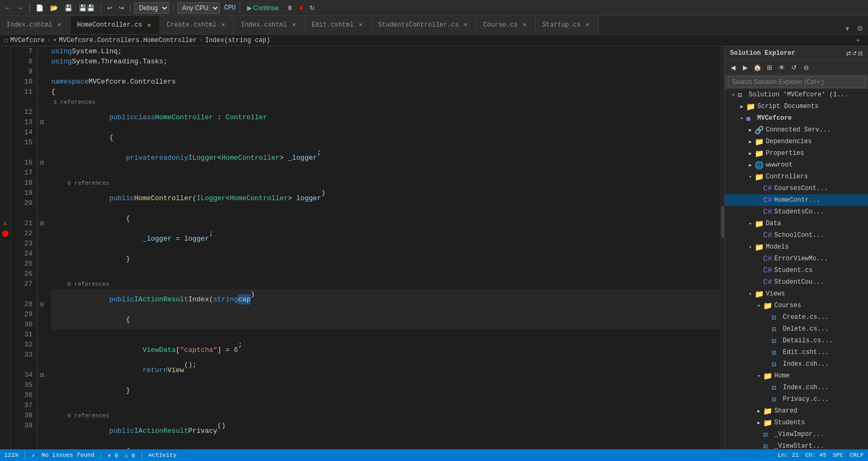 This screenshot has width=868, height=461. Describe the element at coordinates (782, 68) in the screenshot. I see `sidebar-toolbar-btn5: 👁` at that location.